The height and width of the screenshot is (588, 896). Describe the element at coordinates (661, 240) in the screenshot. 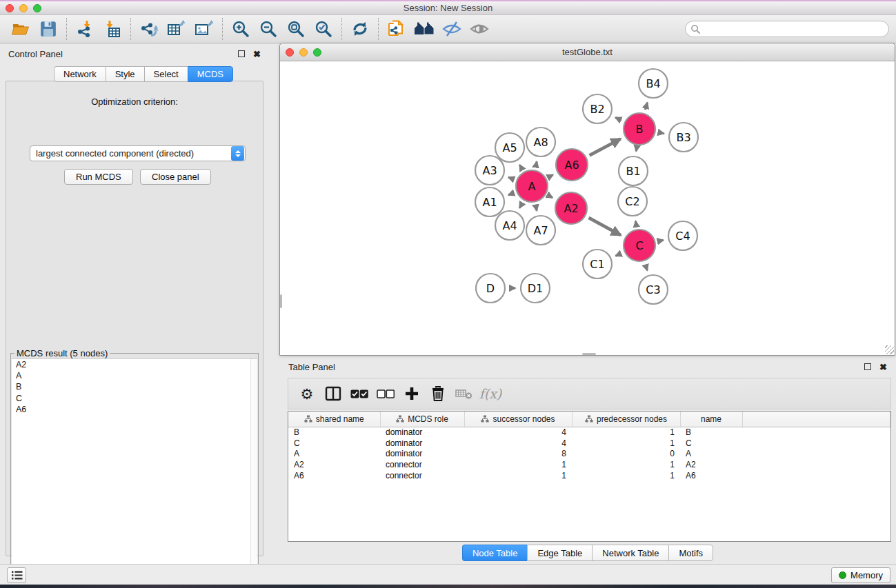

I see `graph-edge-C-C4` at that location.